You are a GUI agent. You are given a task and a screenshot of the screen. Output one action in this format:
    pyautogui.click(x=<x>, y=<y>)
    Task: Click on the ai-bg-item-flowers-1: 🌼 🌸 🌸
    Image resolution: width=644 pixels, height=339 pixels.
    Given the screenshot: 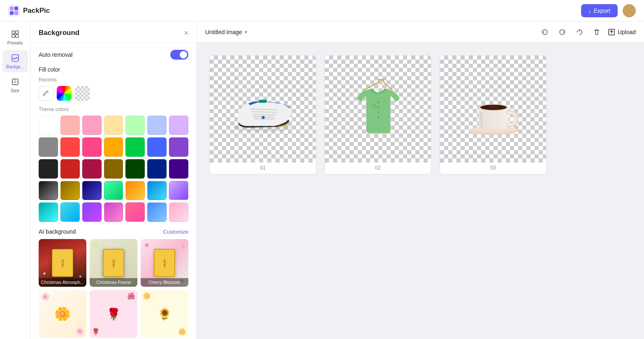 What is the action you would take?
    pyautogui.click(x=63, y=314)
    